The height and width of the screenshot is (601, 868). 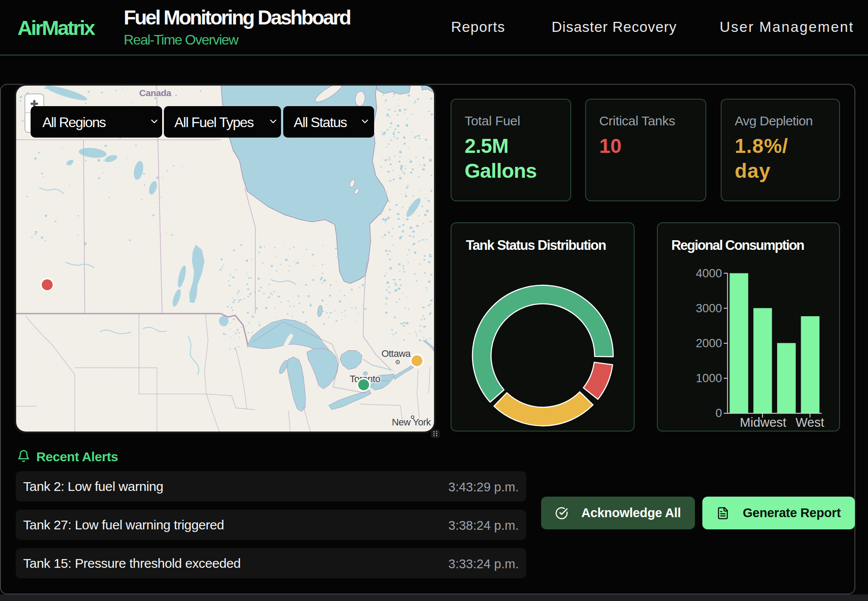 I want to click on svg-text: Midwest, so click(x=763, y=422).